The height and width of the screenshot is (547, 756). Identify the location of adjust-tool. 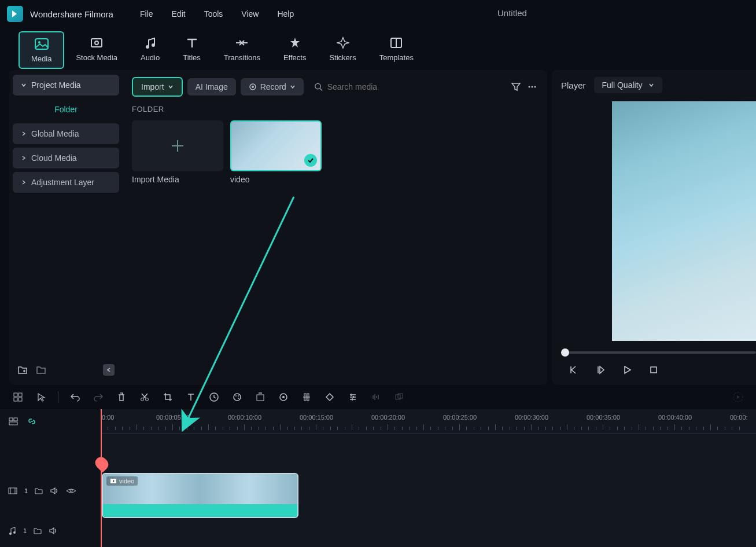
(353, 397).